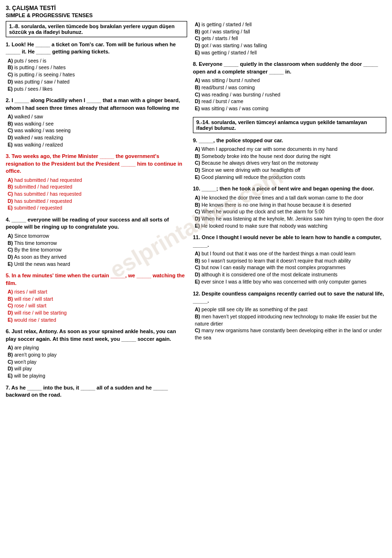 This screenshot has width=392, height=558. What do you see at coordinates (97, 320) in the screenshot?
I see `q5-optE: E) would rise / started` at bounding box center [97, 320].